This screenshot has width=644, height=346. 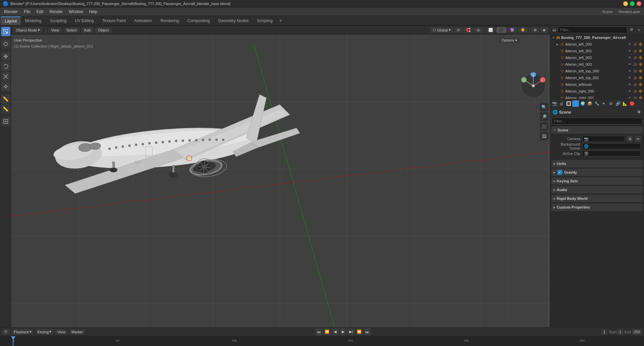 What do you see at coordinates (535, 30) in the screenshot?
I see `viewport-overlay-toggle: ⊛` at bounding box center [535, 30].